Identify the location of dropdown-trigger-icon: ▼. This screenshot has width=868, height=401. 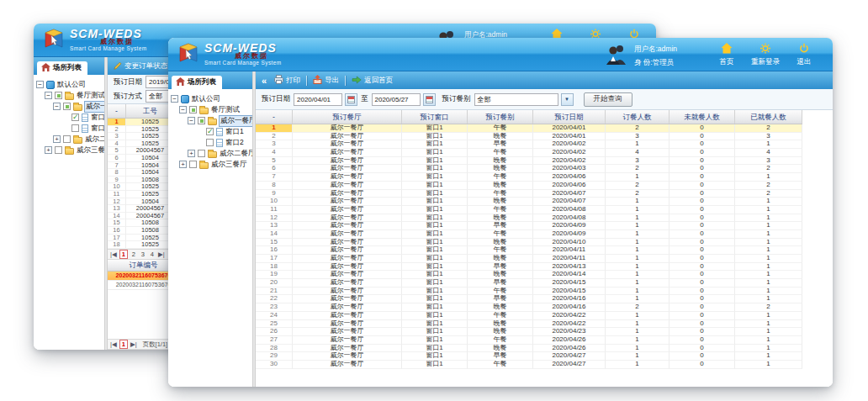
(567, 99).